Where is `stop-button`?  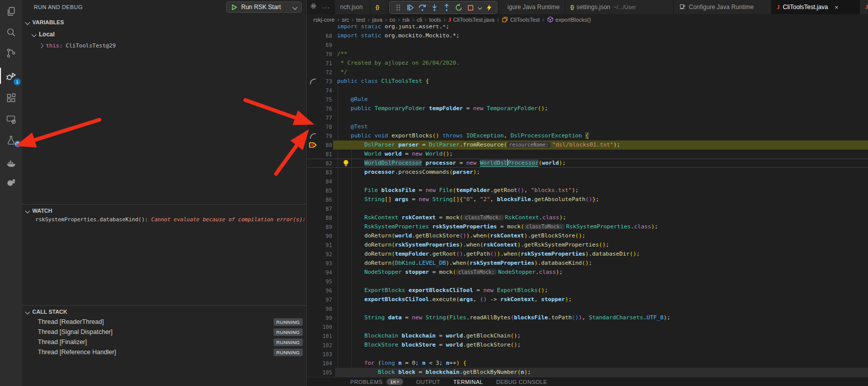
stop-button is located at coordinates (470, 8).